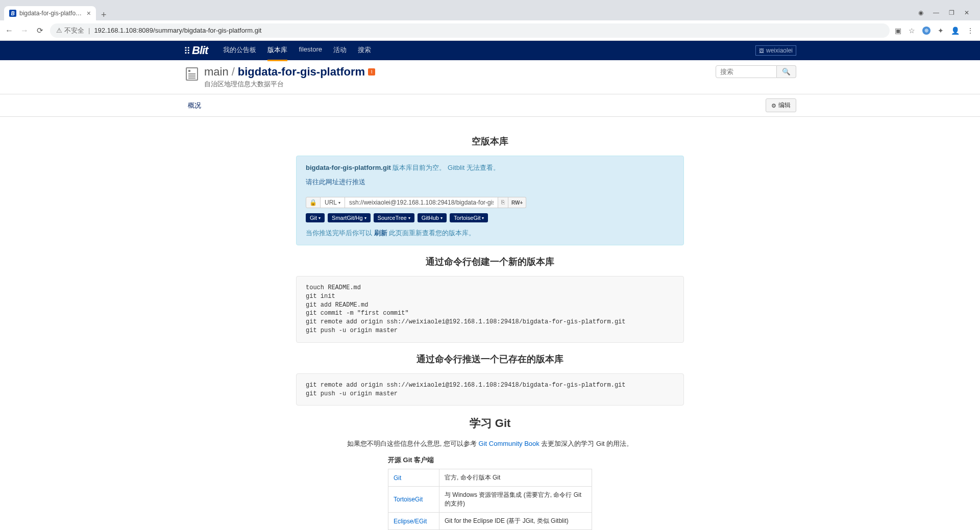  Describe the element at coordinates (490, 478) in the screenshot. I see `table-row: Git官方, 命令行版本 Git` at that location.